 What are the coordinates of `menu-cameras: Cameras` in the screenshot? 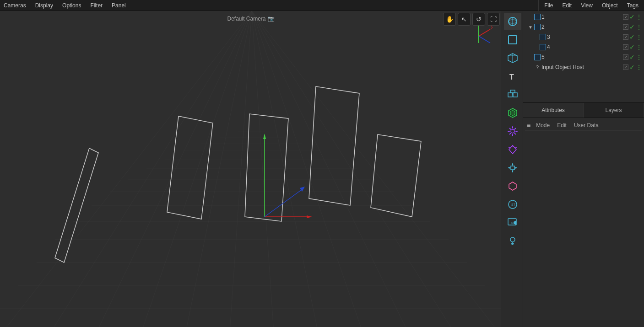 It's located at (15, 5).